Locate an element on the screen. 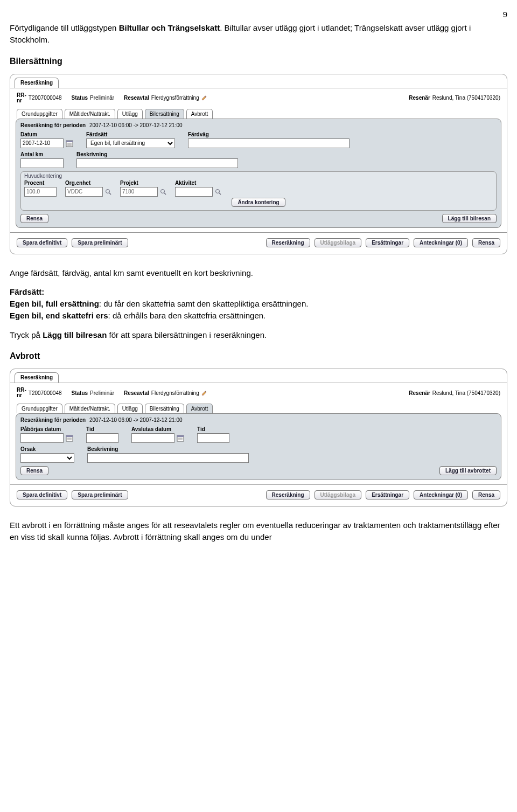 The image size is (517, 812). status-label: Status is located at coordinates (80, 98).